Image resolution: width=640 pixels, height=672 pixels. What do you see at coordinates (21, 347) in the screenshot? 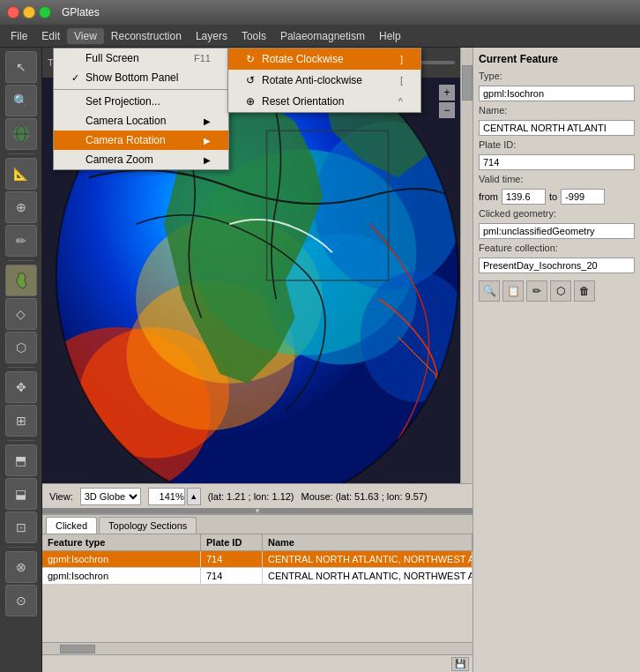
I see `tool-topology: ⬡` at bounding box center [21, 347].